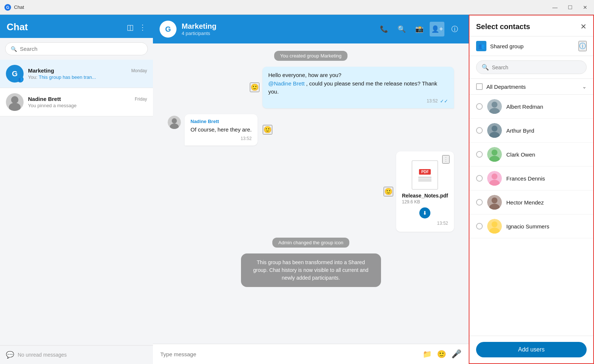 The height and width of the screenshot is (364, 594). What do you see at coordinates (77, 102) in the screenshot?
I see `chat-item-nadine: Nadine Brett Friday You pinned a message` at bounding box center [77, 102].